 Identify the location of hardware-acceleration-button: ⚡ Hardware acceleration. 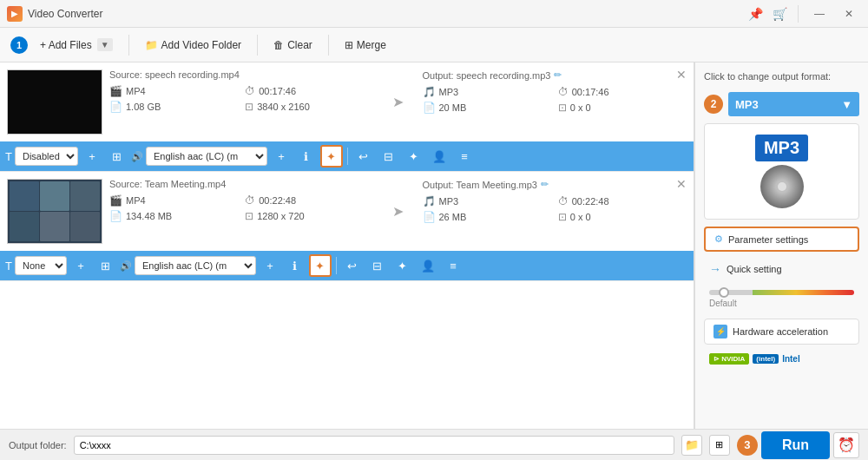
(781, 332).